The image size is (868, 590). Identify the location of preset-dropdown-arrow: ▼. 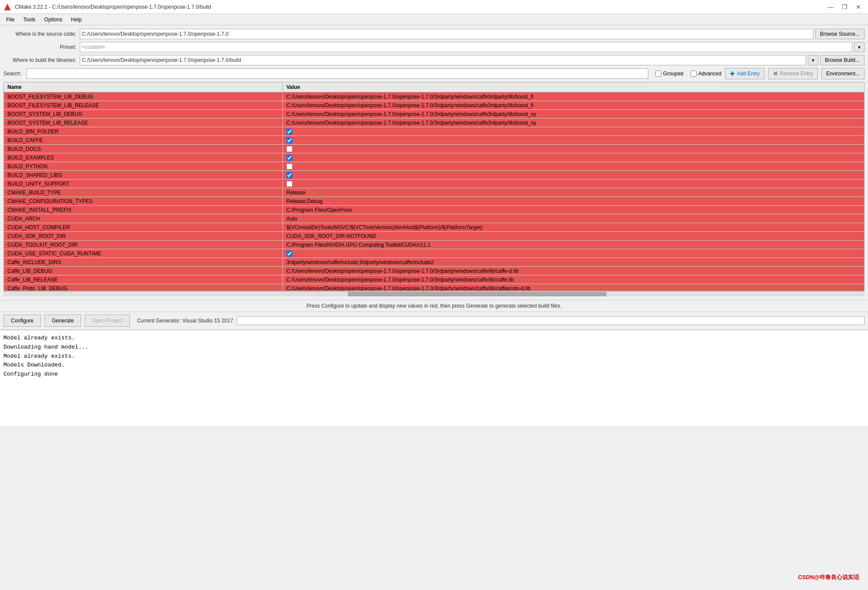
(859, 47).